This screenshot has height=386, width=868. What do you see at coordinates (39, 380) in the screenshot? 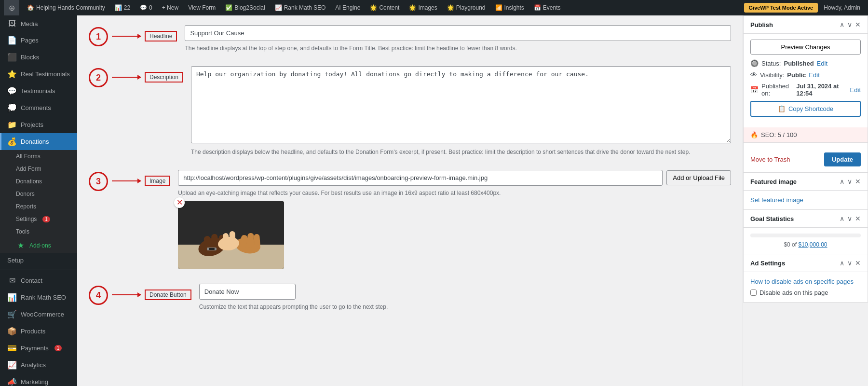
I see `sidebar-item-marketing: 📣 Marketing` at bounding box center [39, 380].